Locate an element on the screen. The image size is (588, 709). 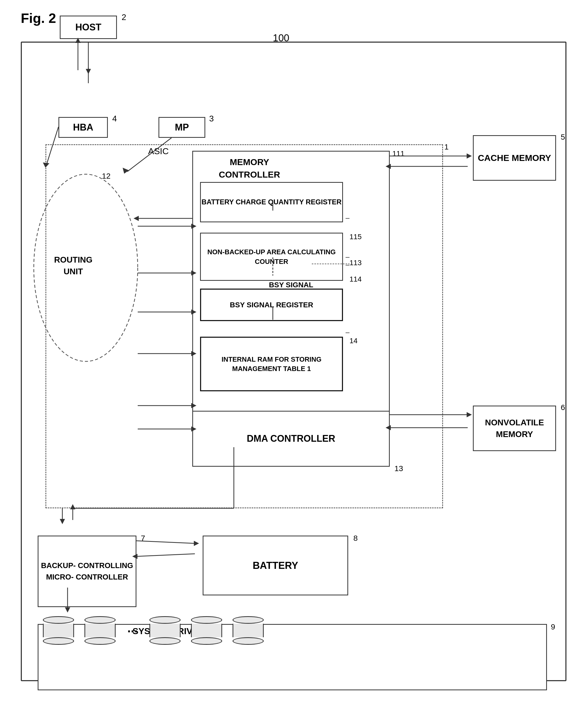
host-label: HOST is located at coordinates (88, 27).